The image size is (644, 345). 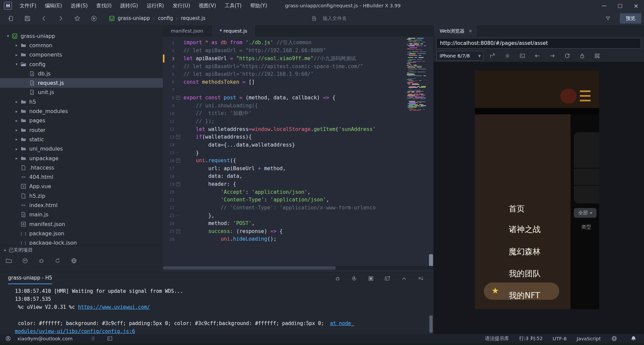 What do you see at coordinates (234, 31) in the screenshot?
I see `editor-tab-1: * request.js` at bounding box center [234, 31].